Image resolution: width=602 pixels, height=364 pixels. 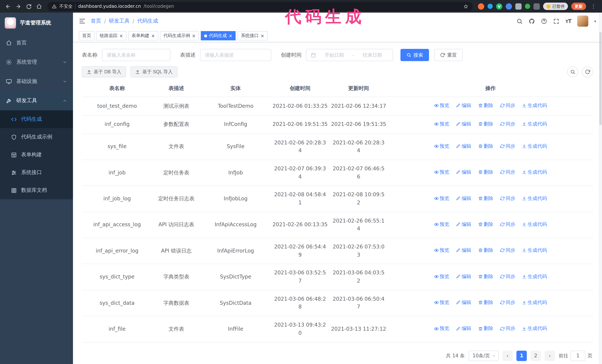 I want to click on tag-system-api: 系统接口×, so click(x=253, y=36).